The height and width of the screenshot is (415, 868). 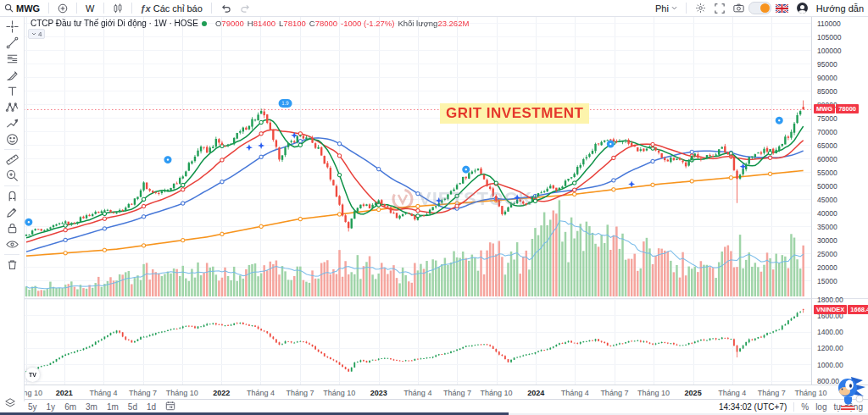 I want to click on bottom-toolbar: 5y 1y 6m 3m 1m 5d 1d 14:34:02 (UTC+7) % …, so click(x=434, y=407).